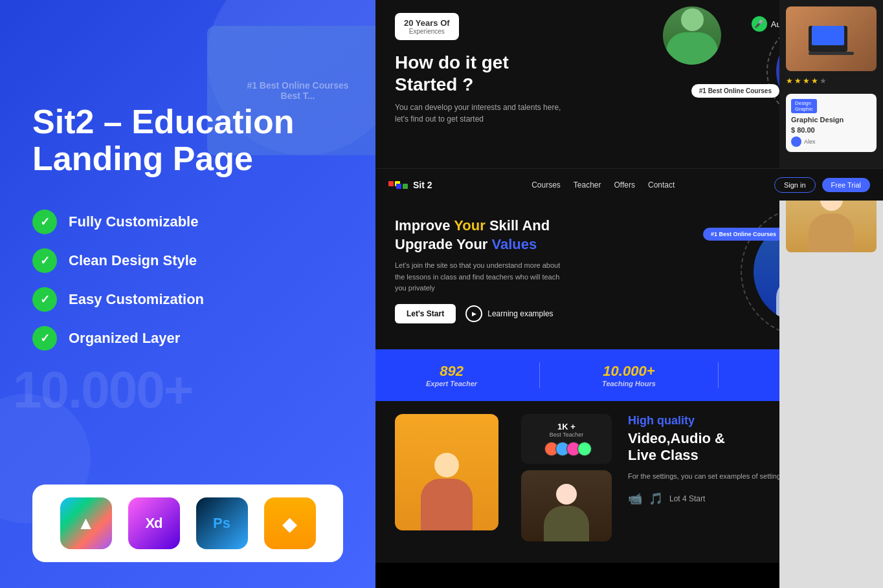 Image resolution: width=883 pixels, height=588 pixels. Describe the element at coordinates (828, 36) in the screenshot. I see `laptop-screen` at that location.